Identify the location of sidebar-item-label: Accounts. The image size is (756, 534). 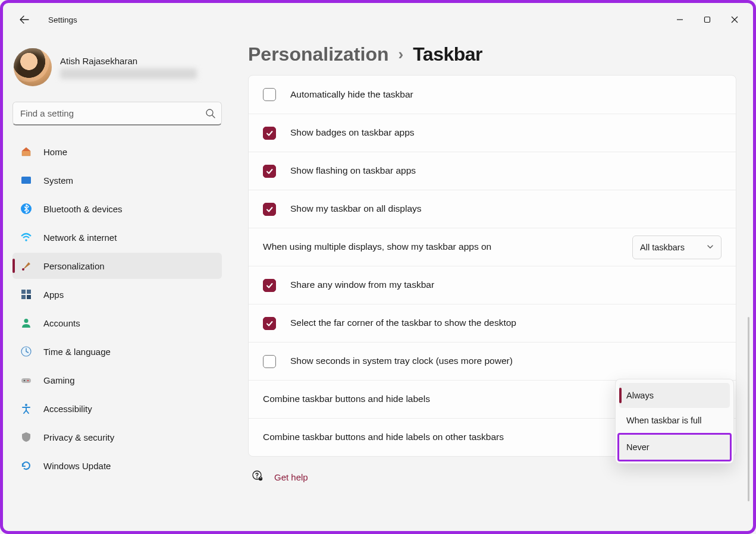
(62, 323).